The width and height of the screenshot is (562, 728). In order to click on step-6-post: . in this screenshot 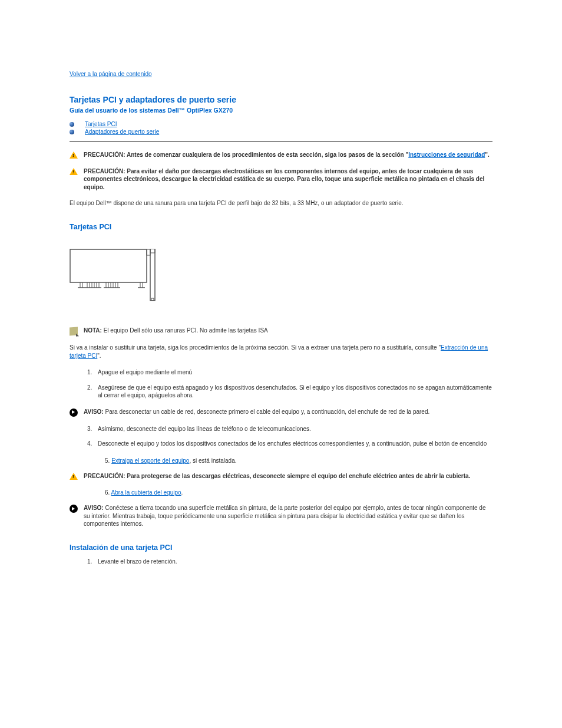, I will do `click(183, 493)`.